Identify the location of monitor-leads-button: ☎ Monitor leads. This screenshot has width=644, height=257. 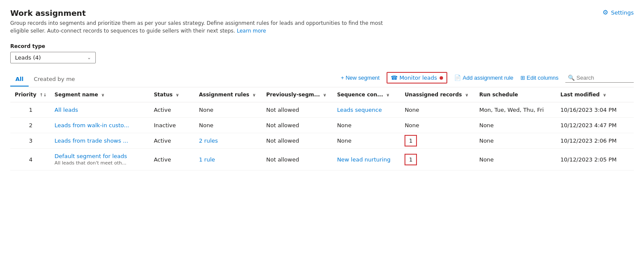
(417, 78).